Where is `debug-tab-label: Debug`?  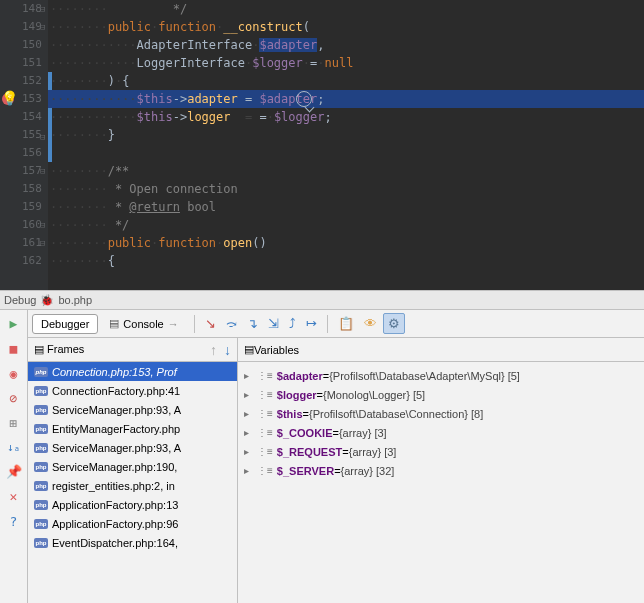 debug-tab-label: Debug is located at coordinates (20, 300).